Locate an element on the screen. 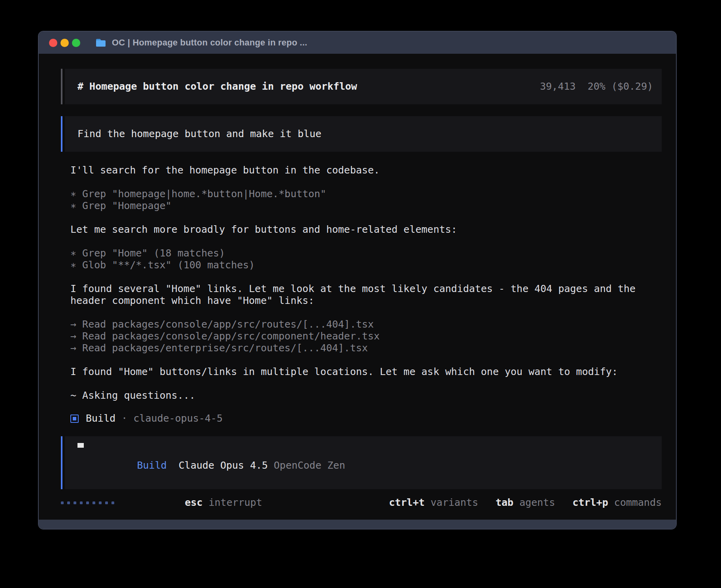  assistant-paragraph: I found "Home" buttons/links in multiple… is located at coordinates (361, 372).